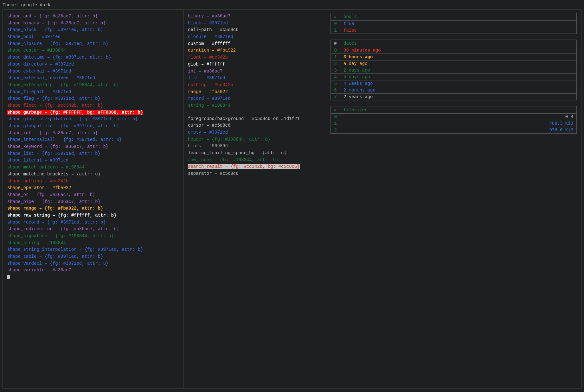 Image resolution: width=584 pixels, height=392 pixels. I want to click on line-shape-or: shape_or – {fg: #a36ac7, attr: b}, so click(93, 195).